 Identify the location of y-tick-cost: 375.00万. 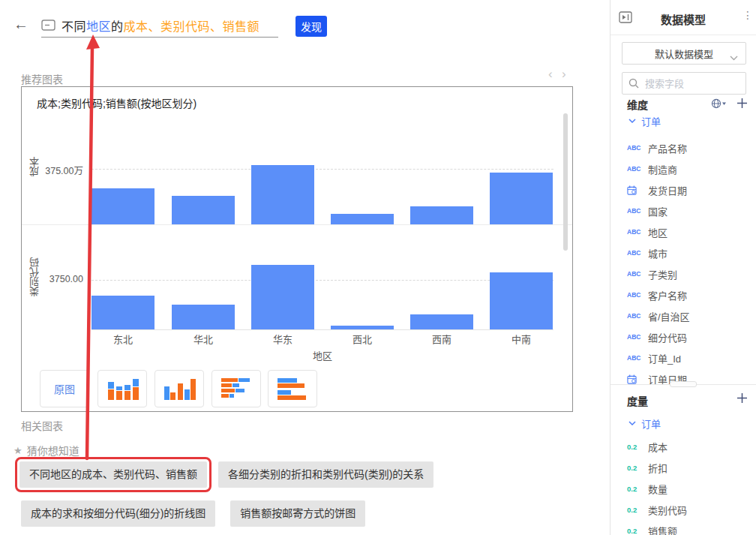
(59, 170).